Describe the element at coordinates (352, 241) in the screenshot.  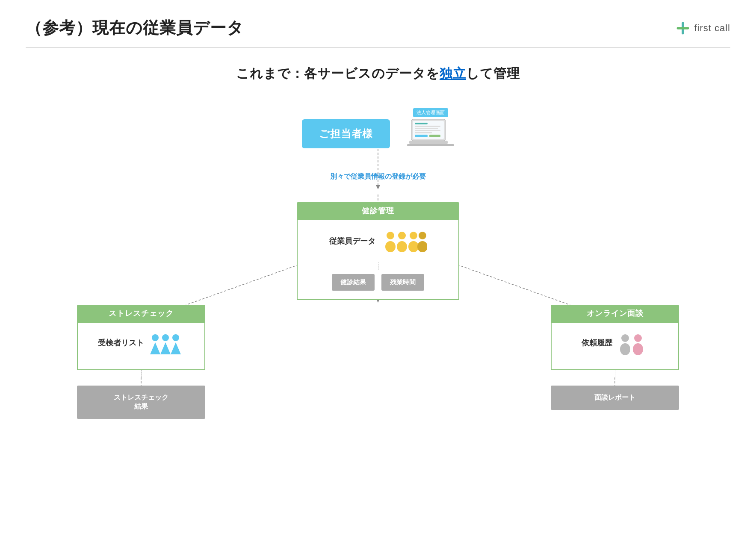
I see `kensin-inner-label: 従業員データ` at that location.